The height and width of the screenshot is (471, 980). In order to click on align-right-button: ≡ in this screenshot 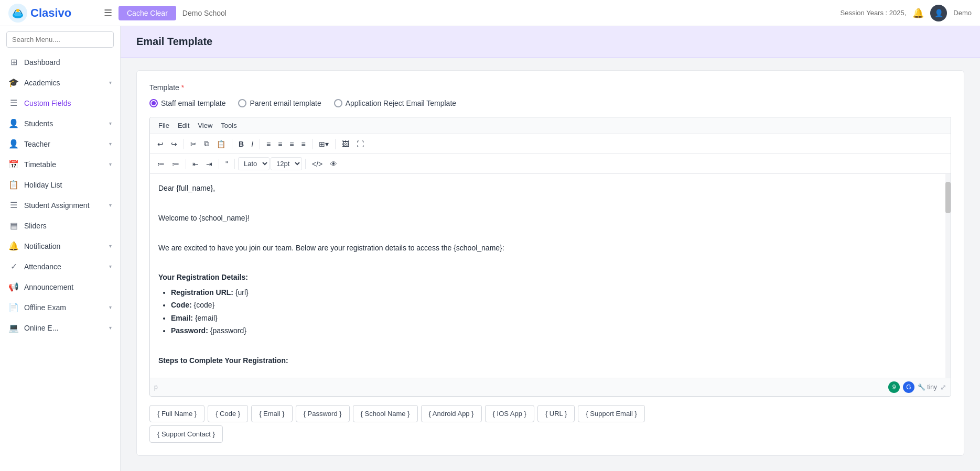, I will do `click(292, 144)`.